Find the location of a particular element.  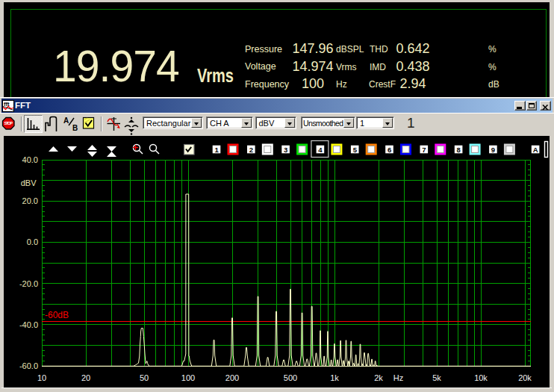

svg-text: 100 is located at coordinates (188, 378).